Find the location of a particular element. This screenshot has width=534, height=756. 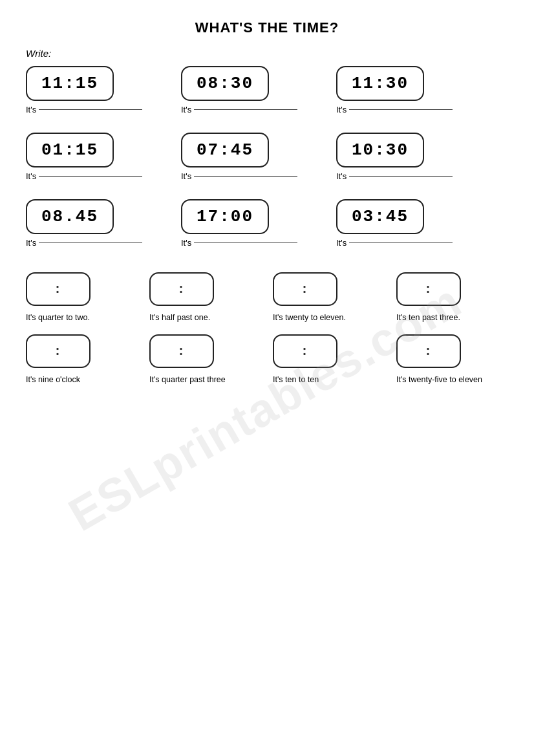

clock-cell-3-2: 17:00 It's is located at coordinates (259, 224).